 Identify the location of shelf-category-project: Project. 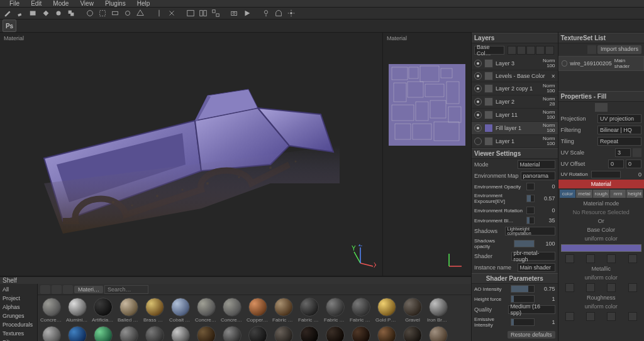
(19, 298).